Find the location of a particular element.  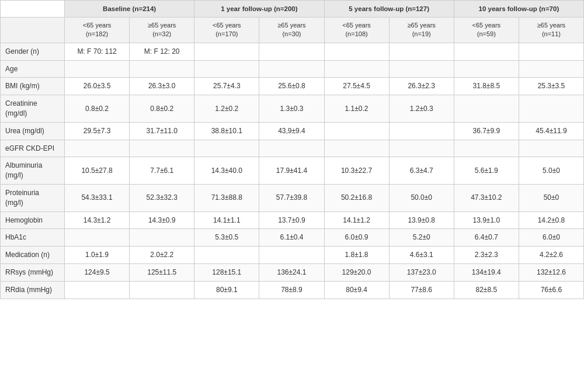

cell-value: 25.6±0.8 is located at coordinates (292, 86).